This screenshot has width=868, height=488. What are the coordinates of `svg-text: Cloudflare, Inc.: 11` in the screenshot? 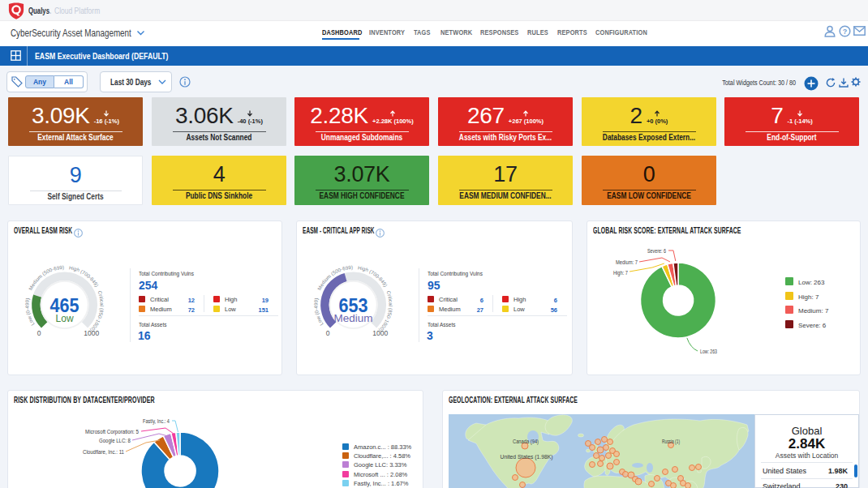 It's located at (104, 452).